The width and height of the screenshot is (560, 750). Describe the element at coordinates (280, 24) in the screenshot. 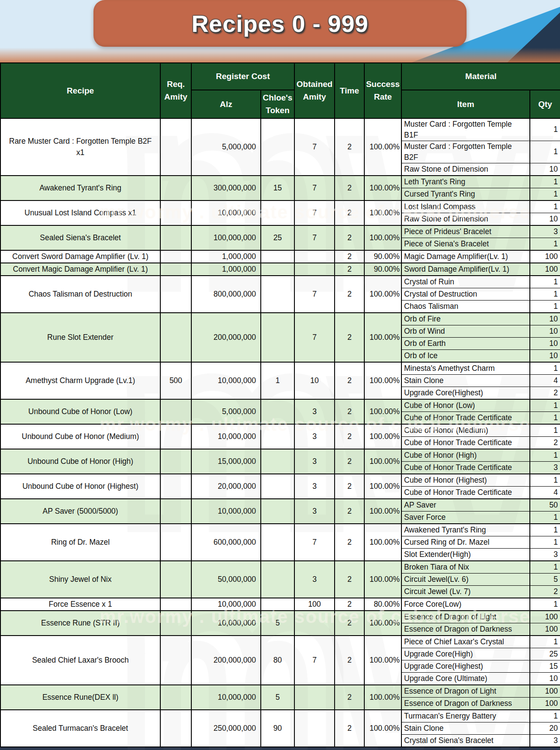

I see `title-banner: Recipes 0 - 999` at that location.